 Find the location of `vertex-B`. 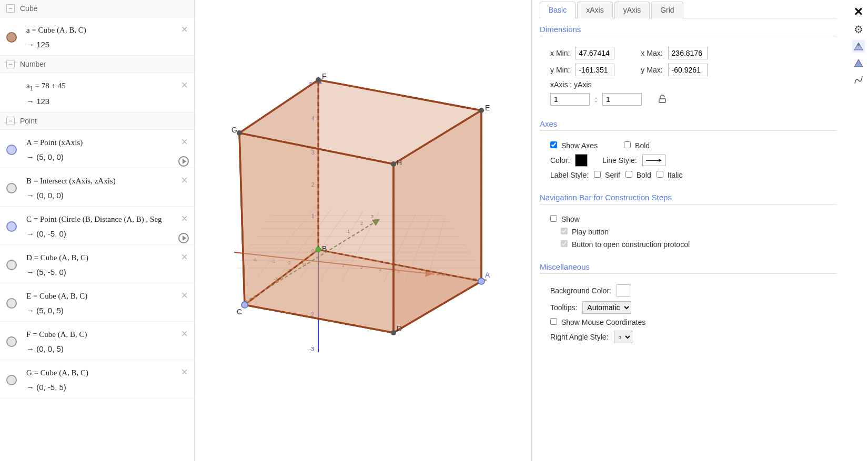

vertex-B is located at coordinates (318, 250).